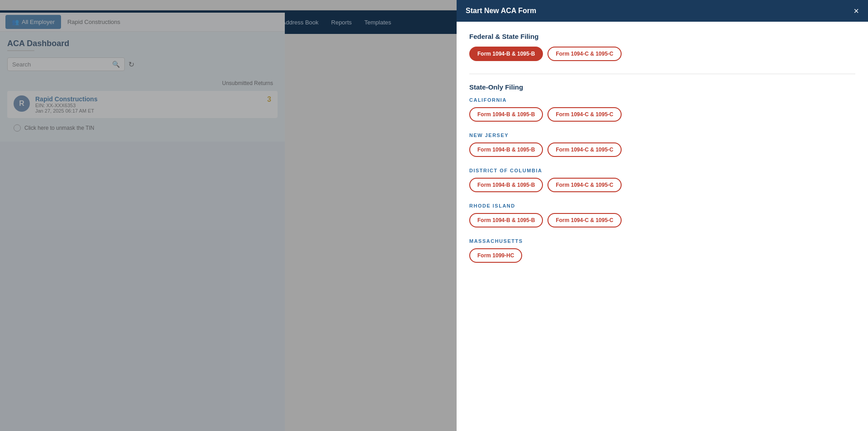 This screenshot has height=431, width=868. I want to click on dc-1094c-1095c-button: Form 1094-C & 1095-C, so click(584, 185).